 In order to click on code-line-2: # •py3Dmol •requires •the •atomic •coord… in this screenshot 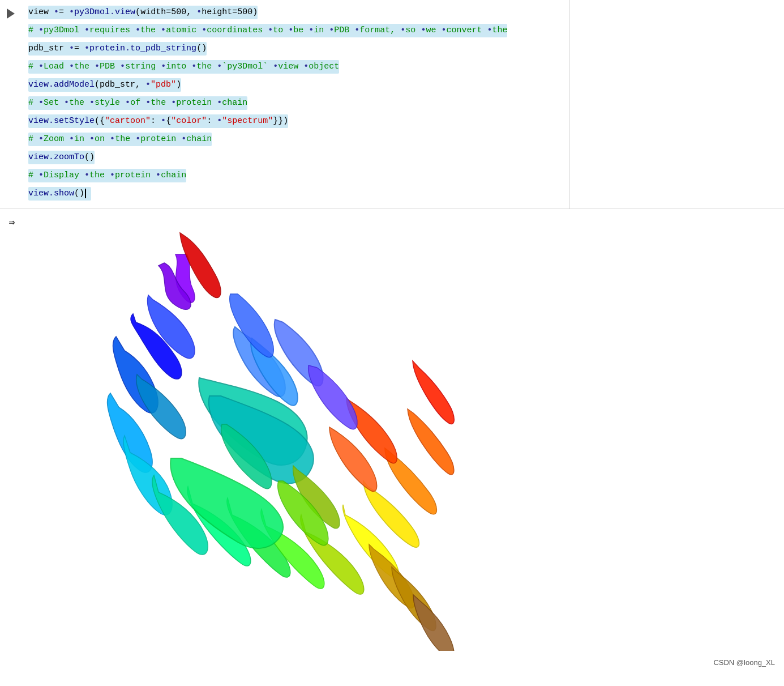, I will do `click(392, 32)`.